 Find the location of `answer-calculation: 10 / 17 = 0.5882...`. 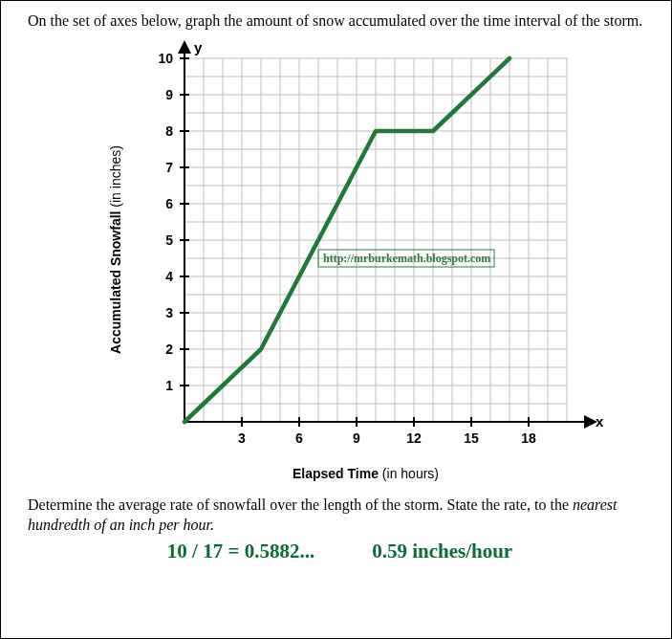

answer-calculation: 10 / 17 = 0.5882... is located at coordinates (241, 551).